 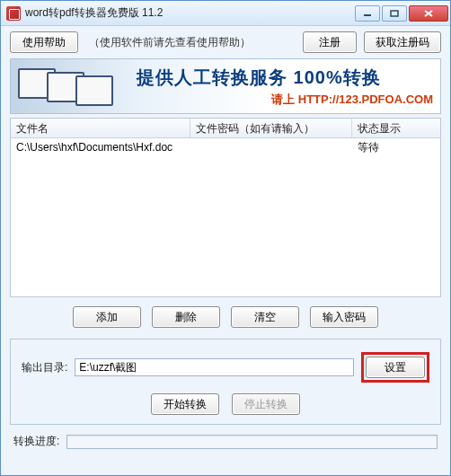 I want to click on close-button, so click(x=429, y=13).